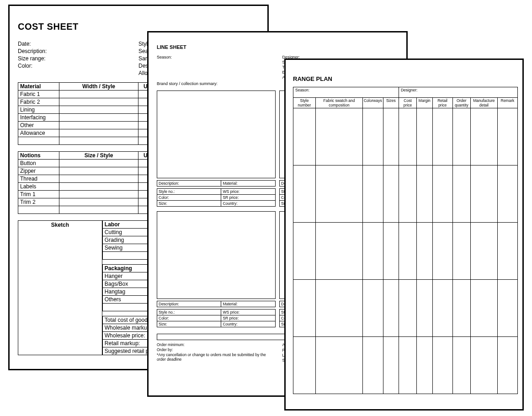 This screenshot has height=416, width=532. Describe the element at coordinates (304, 103) in the screenshot. I see `range-col-header: Style number` at that location.